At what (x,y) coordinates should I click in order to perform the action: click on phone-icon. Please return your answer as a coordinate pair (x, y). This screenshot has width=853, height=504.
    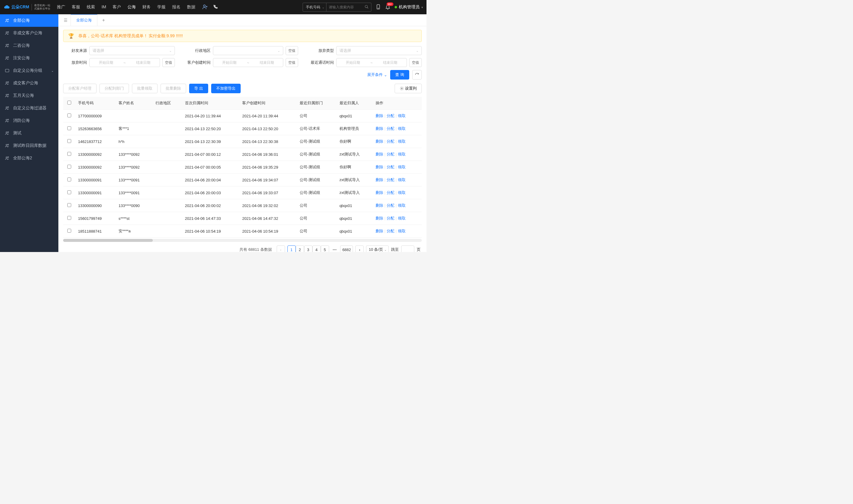
    Looking at the image, I should click on (215, 7).